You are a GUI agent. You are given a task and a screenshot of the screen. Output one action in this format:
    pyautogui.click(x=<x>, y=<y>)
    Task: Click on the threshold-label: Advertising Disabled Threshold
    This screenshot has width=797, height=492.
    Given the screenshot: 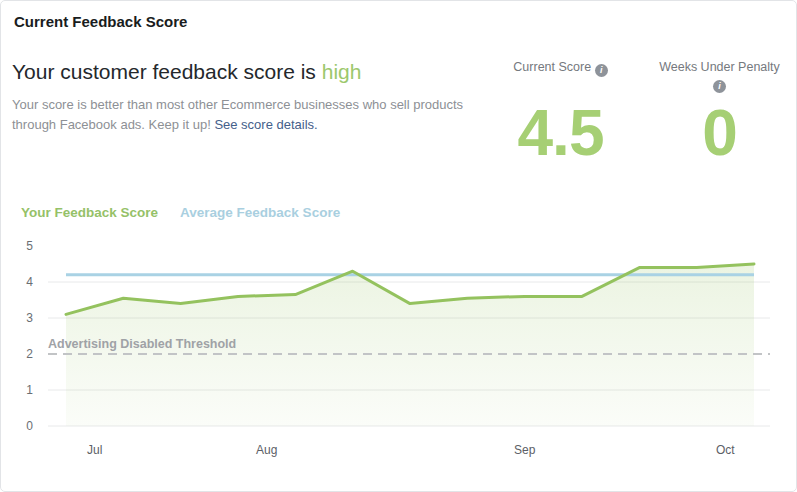 What is the action you would take?
    pyautogui.click(x=142, y=344)
    